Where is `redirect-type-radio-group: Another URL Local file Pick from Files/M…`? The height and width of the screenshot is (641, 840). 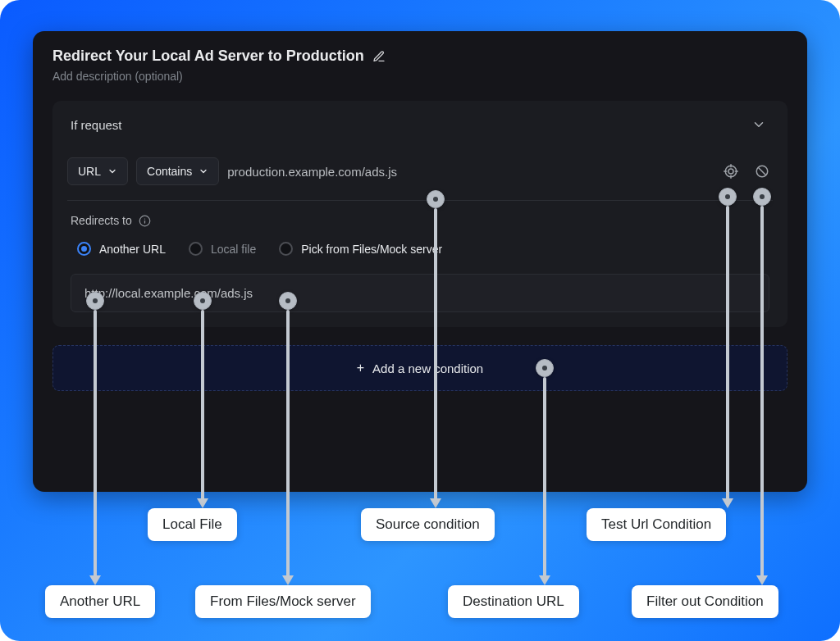 redirect-type-radio-group: Another URL Local file Pick from Files/M… is located at coordinates (420, 249).